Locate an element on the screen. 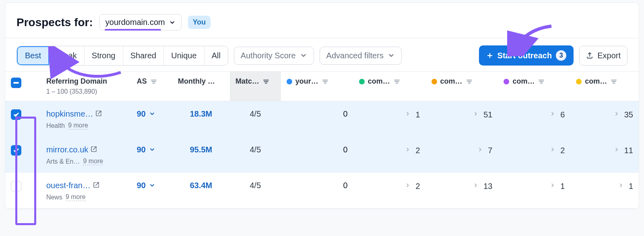  col-comp-4: com… is located at coordinates (596, 81).